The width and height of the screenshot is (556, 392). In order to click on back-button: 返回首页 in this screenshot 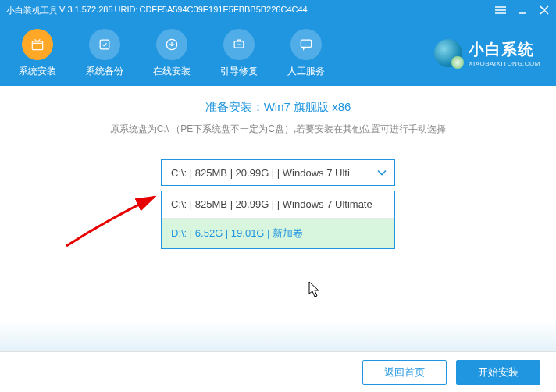, I will do `click(405, 372)`.